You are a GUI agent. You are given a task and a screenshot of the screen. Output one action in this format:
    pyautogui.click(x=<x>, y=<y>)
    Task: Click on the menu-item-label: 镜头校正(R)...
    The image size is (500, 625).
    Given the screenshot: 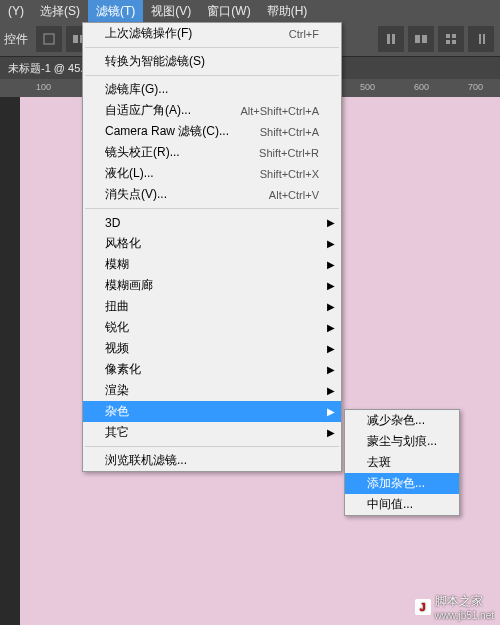 What is the action you would take?
    pyautogui.click(x=142, y=152)
    